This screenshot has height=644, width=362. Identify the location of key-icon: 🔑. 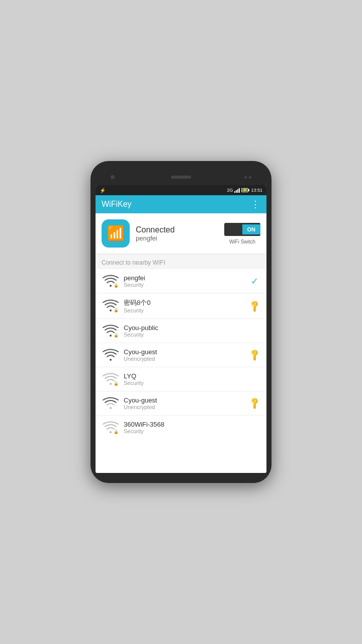
(254, 306).